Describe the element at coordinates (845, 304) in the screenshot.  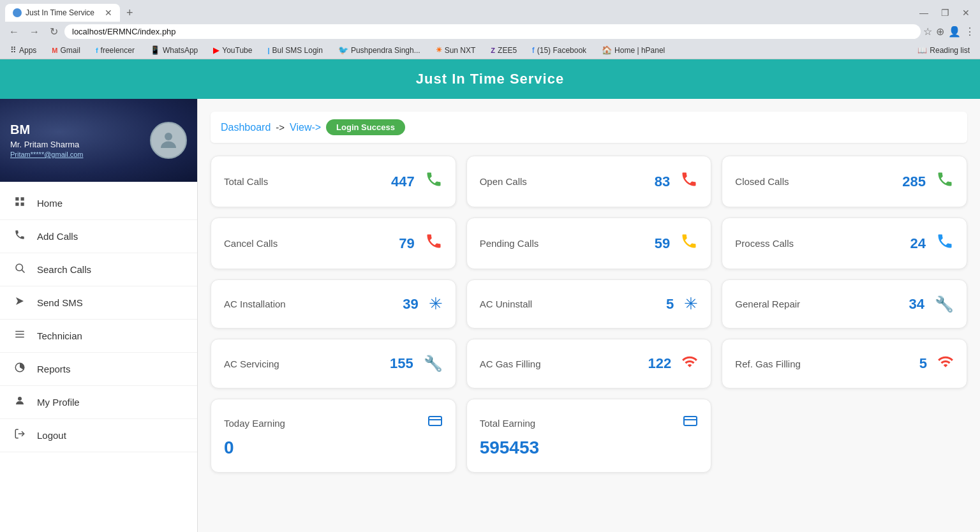
I see `card-general-repair: General Repair 34 🔧` at that location.